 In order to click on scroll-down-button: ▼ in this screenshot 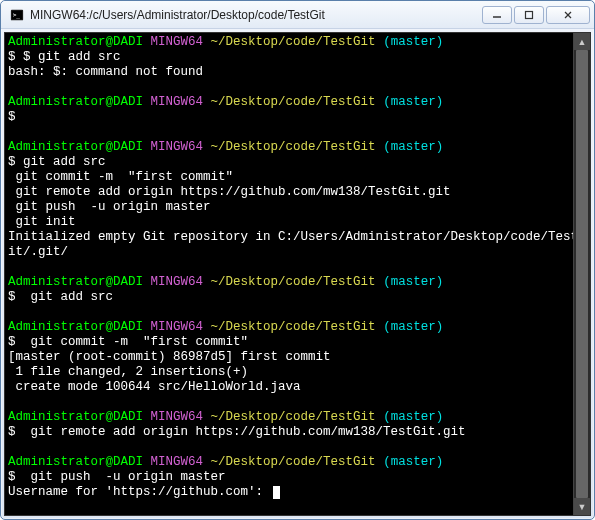, I will do `click(582, 506)`.